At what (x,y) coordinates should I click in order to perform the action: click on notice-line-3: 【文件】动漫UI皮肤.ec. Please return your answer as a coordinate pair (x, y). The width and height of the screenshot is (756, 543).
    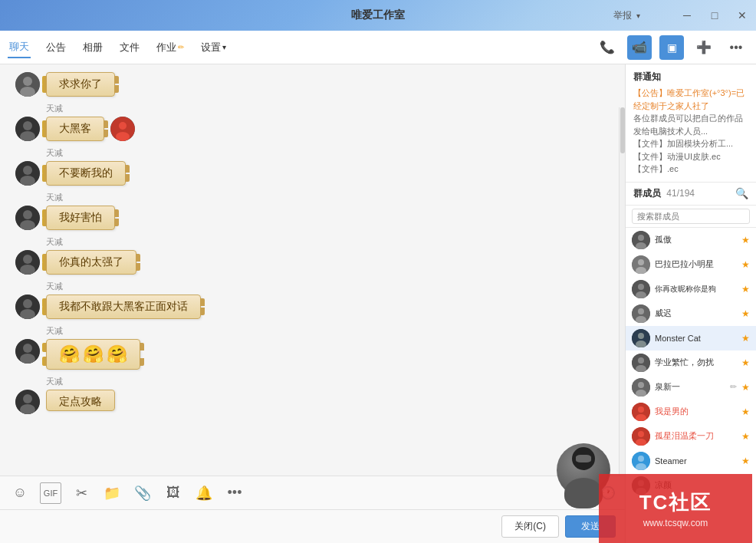
    Looking at the image, I should click on (691, 156).